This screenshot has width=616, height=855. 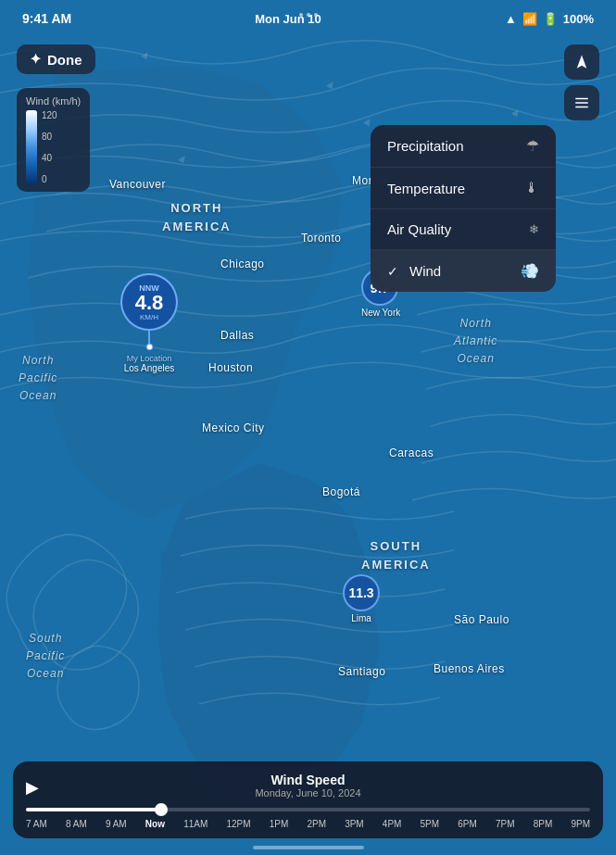 What do you see at coordinates (50, 115) in the screenshot?
I see `wind-label-120: 120` at bounding box center [50, 115].